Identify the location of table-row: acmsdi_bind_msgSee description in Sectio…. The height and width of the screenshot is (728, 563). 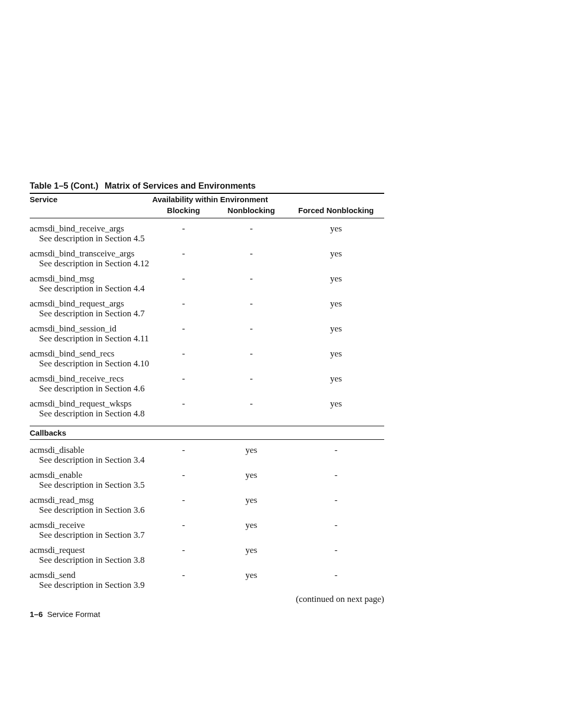
(207, 283).